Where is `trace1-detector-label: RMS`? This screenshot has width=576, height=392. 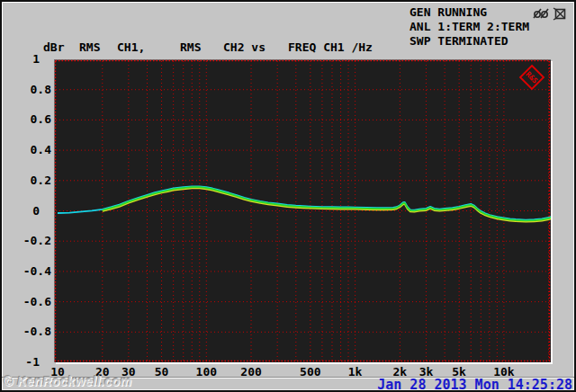 trace1-detector-label: RMS is located at coordinates (90, 47).